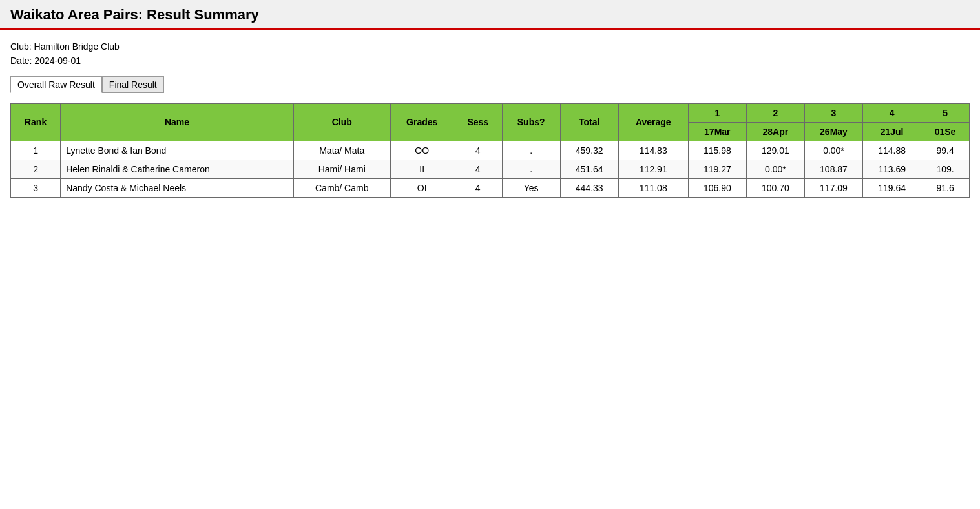  Describe the element at coordinates (342, 169) in the screenshot. I see `club-cell: Hami/ Hami` at that location.